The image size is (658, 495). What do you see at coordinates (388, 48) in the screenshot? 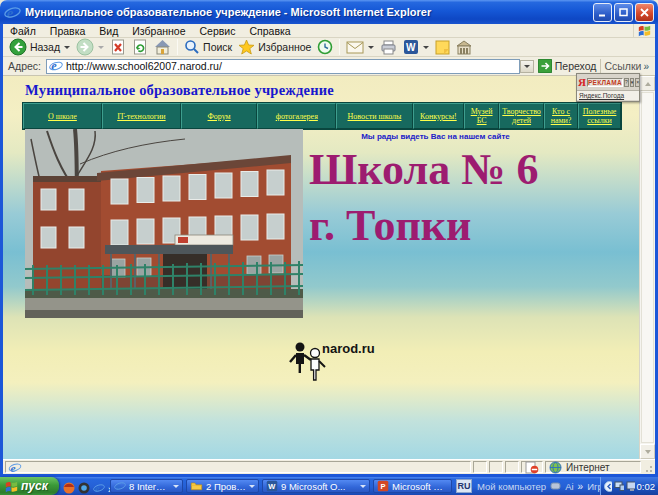
I see `print-icon` at bounding box center [388, 48].